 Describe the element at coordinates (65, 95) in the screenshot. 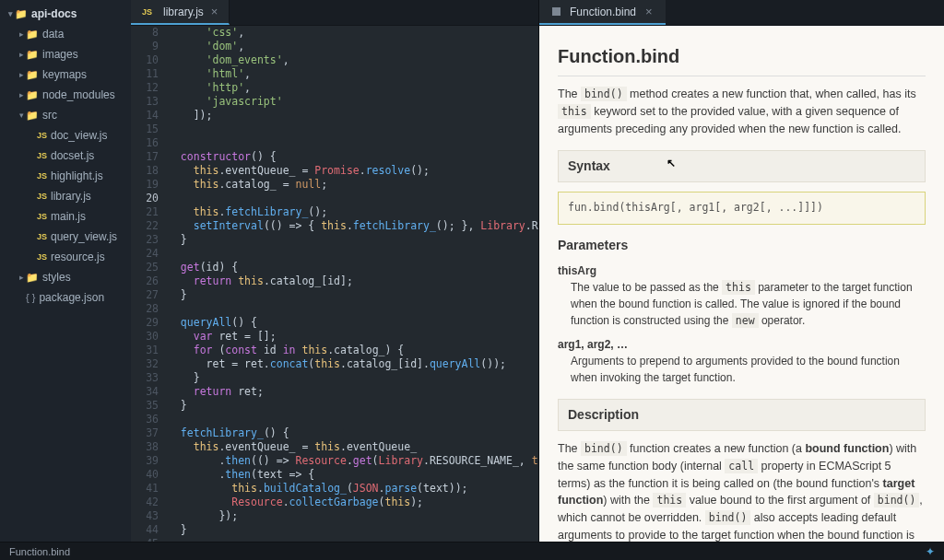

I see `tree-folder-node_modules: ▸📁node_modules` at that location.